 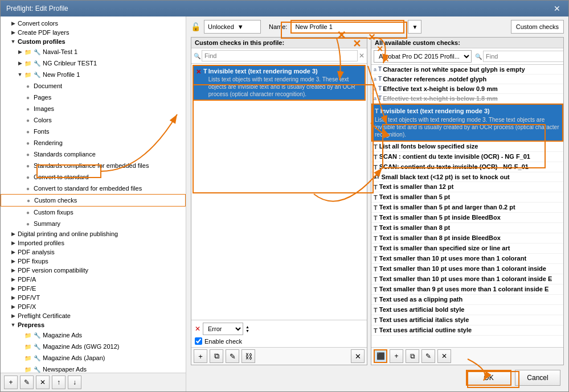 What do you see at coordinates (93, 252) in the screenshot?
I see `tree-item-pdf-analysis: ▶ PDF analysis` at bounding box center [93, 252].